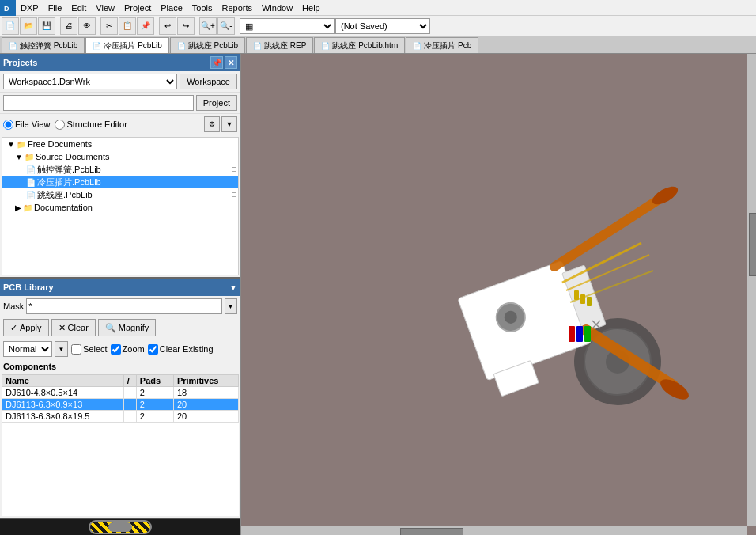  What do you see at coordinates (155, 405) in the screenshot?
I see `cell-pads-1: 2` at bounding box center [155, 405].